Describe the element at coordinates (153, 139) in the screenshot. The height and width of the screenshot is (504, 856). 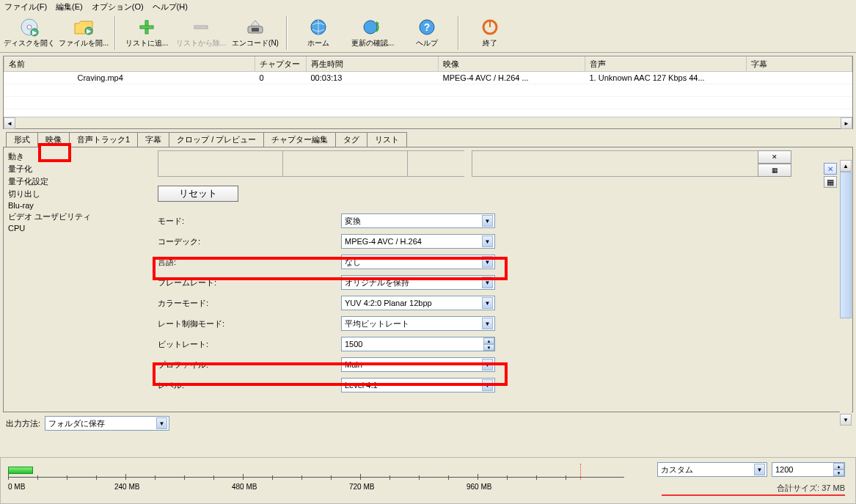
I see `tab-subs: 字幕` at that location.